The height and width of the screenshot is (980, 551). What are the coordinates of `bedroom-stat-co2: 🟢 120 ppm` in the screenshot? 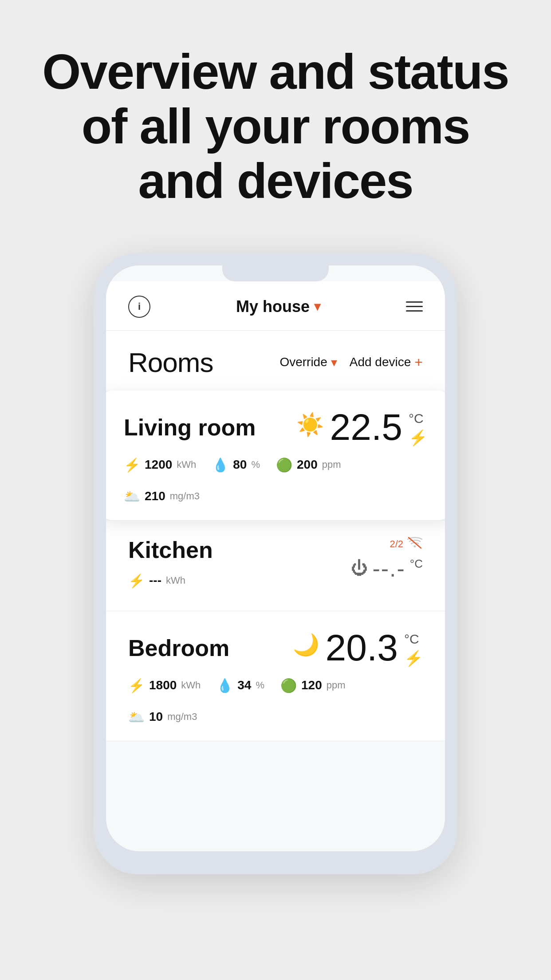 It's located at (313, 685).